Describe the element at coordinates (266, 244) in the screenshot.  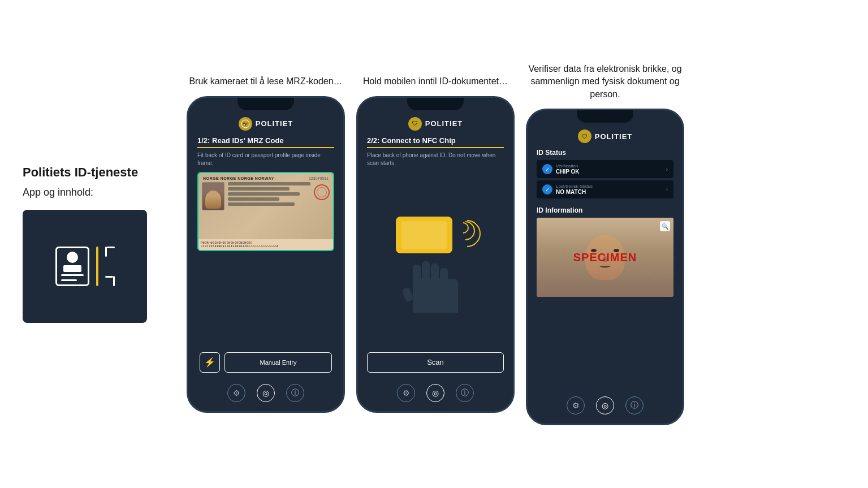
I see `phone-col-1: Bruk kameraet til å lese MRZ-koden… 🦅 PO…` at that location.